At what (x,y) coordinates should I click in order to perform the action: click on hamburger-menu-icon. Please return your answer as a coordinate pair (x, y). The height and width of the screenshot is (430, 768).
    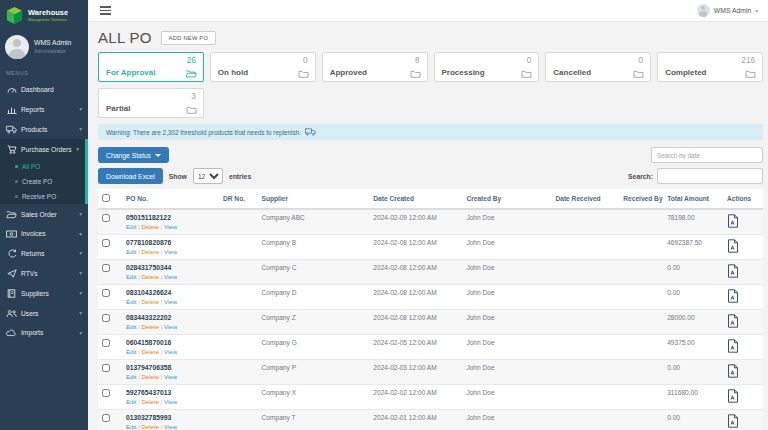
    Looking at the image, I should click on (106, 10).